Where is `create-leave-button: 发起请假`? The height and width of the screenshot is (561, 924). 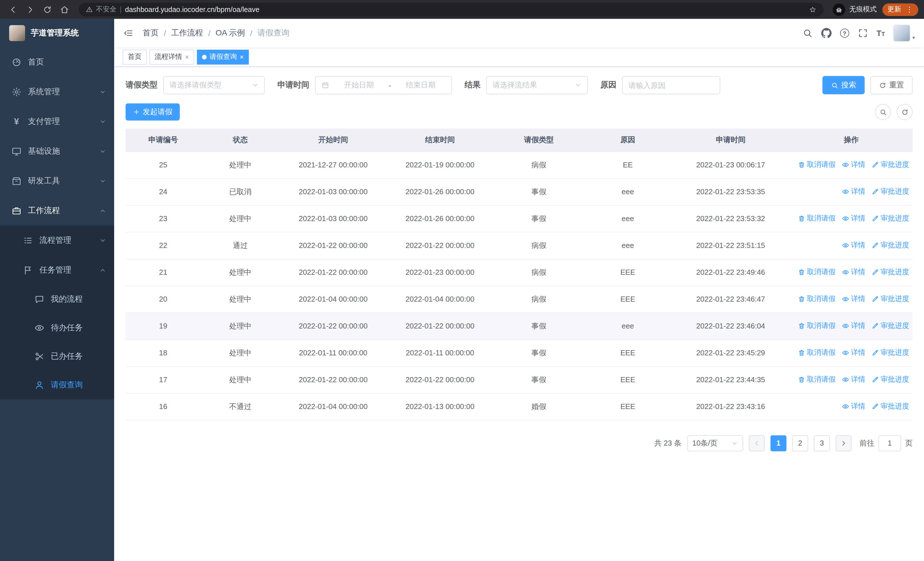
create-leave-button: 发起请假 is located at coordinates (153, 112).